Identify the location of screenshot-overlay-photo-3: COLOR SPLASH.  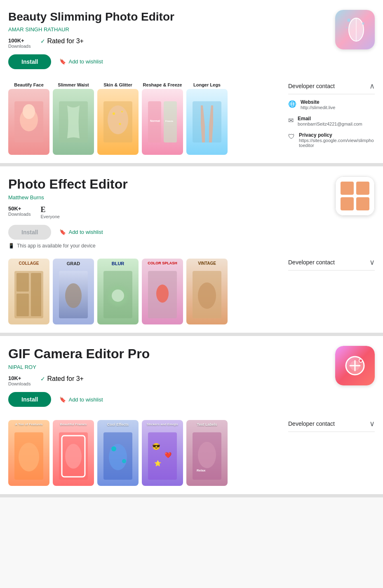
(162, 263).